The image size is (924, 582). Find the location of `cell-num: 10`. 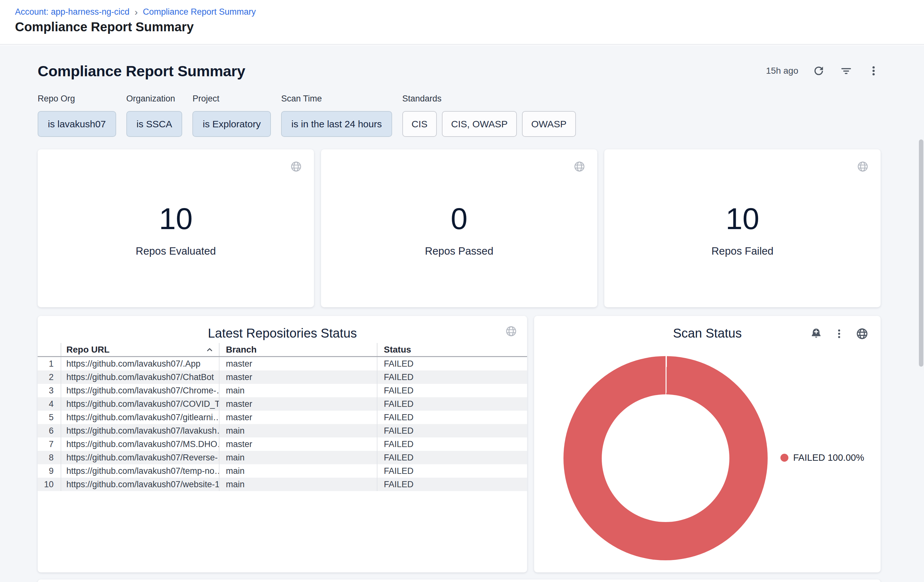

cell-num: 10 is located at coordinates (49, 484).